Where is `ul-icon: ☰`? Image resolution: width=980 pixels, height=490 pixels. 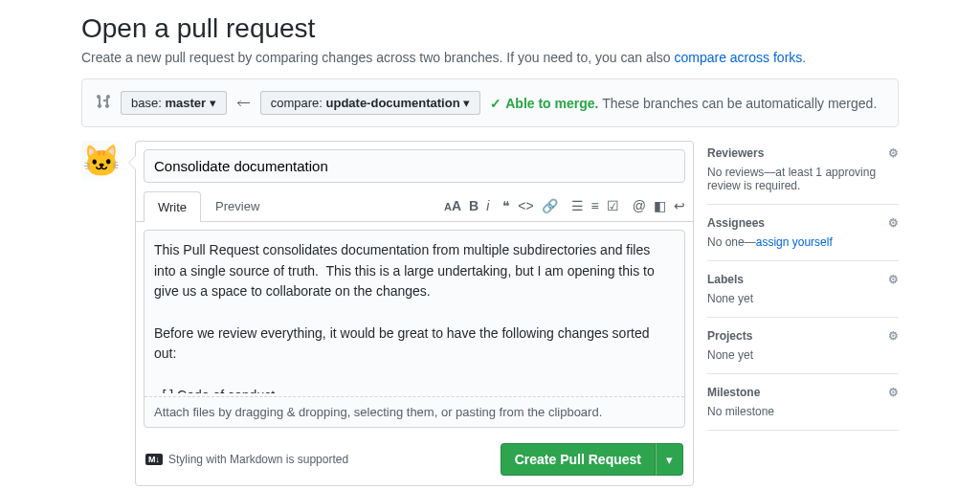
ul-icon: ☰ is located at coordinates (578, 206).